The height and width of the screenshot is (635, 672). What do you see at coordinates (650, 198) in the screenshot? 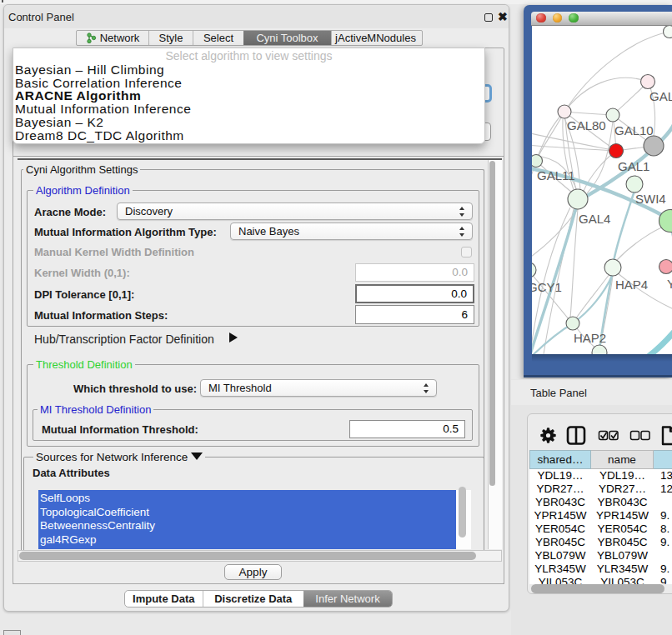
I see `svg-text: SWI4` at bounding box center [650, 198].